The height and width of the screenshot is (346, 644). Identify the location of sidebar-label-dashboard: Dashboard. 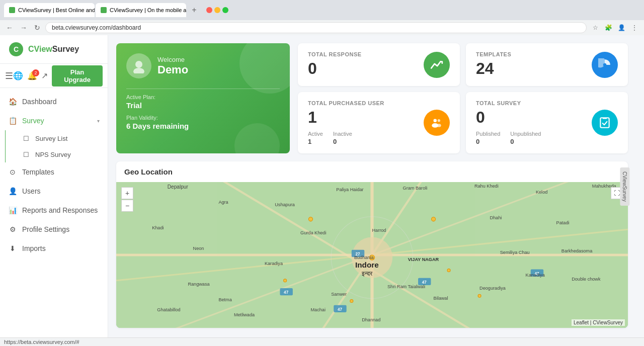
(39, 102).